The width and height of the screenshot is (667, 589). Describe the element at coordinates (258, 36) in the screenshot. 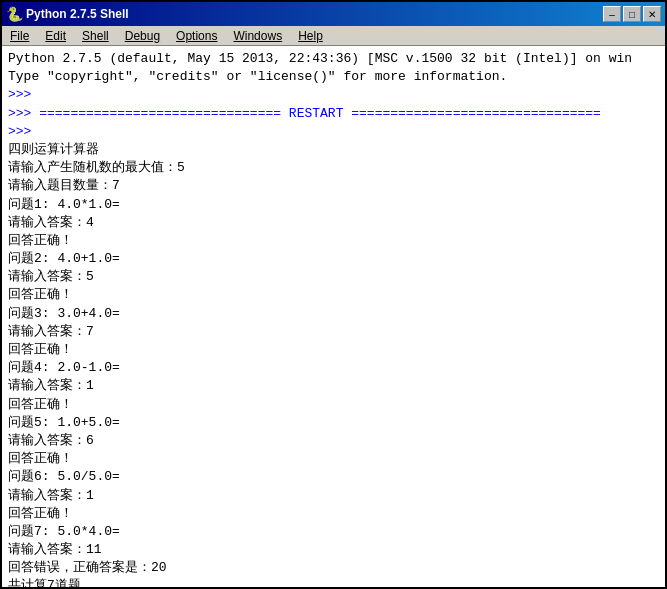

I see `menu-windows: Windows` at that location.